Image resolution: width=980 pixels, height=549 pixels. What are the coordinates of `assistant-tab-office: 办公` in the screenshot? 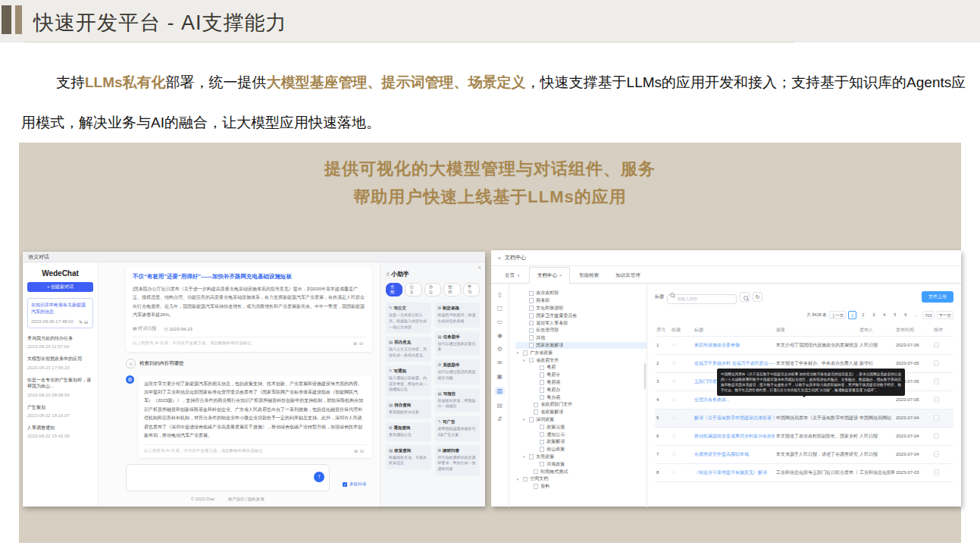 It's located at (433, 290).